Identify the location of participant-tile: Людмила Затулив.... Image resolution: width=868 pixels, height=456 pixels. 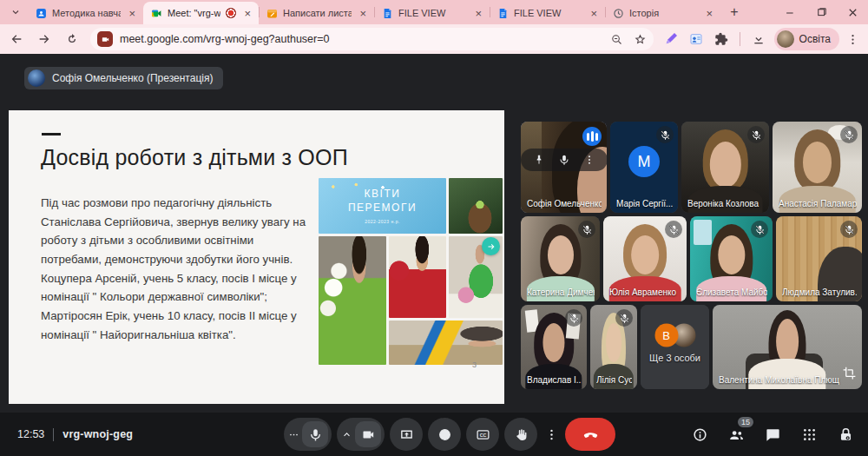
(819, 259).